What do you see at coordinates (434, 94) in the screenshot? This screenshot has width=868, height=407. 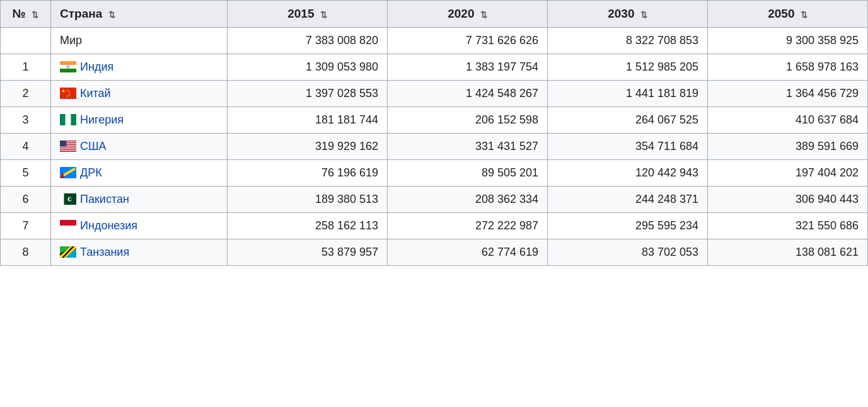 I see `table-row: 2 ★ ★ ★ ★ ★ Китай1 397 028 5531 424 548 …` at bounding box center [434, 94].